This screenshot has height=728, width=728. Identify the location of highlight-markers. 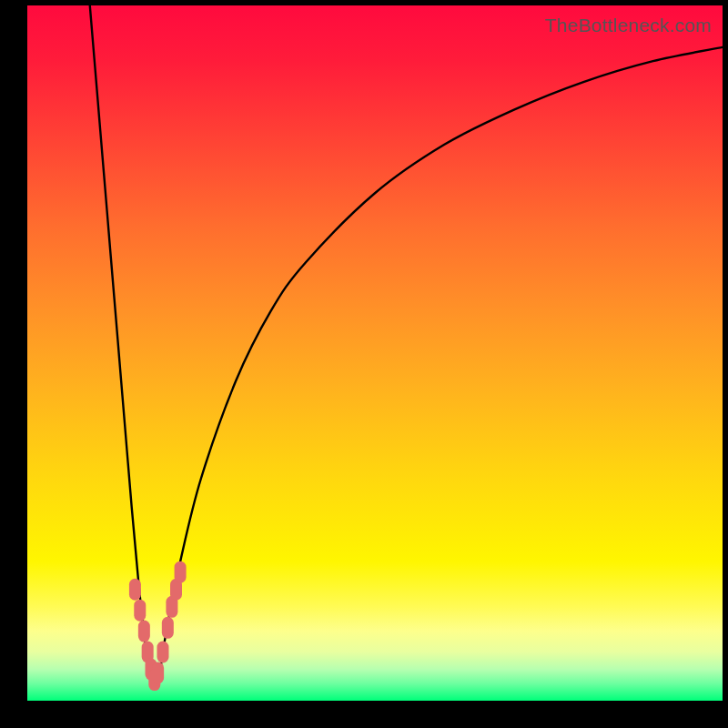
(158, 626).